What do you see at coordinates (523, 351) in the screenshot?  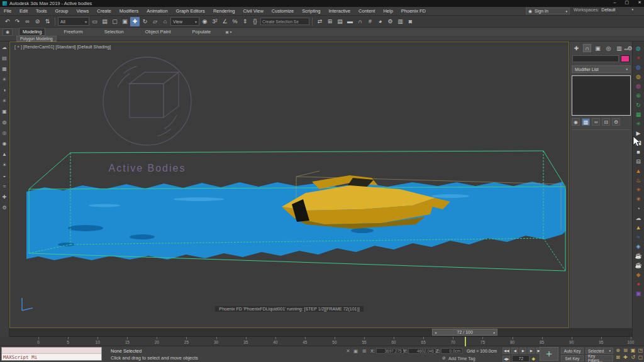 I see `play-animation-button: ▶` at bounding box center [523, 351].